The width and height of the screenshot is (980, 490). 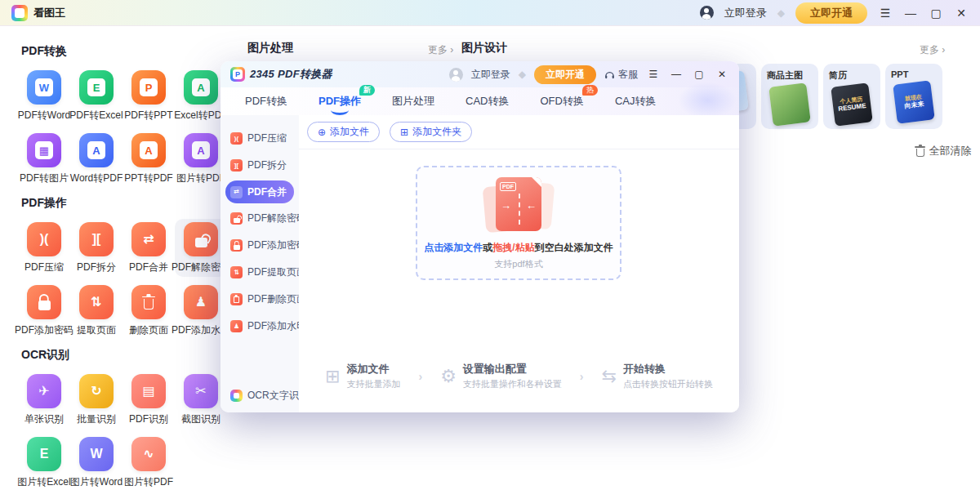 I want to click on design-card: 商品主图, so click(x=790, y=96).